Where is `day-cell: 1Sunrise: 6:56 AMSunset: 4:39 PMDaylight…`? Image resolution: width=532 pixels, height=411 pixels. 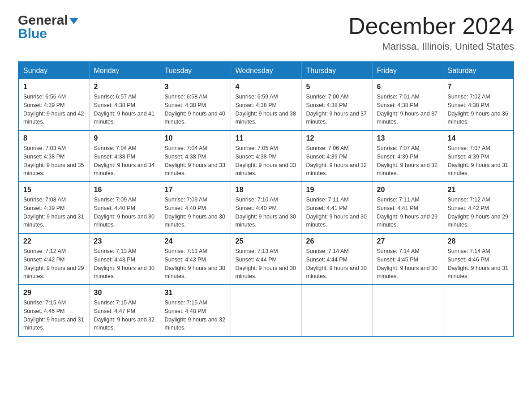 day-cell: 1Sunrise: 6:56 AMSunset: 4:39 PMDaylight… is located at coordinates (54, 105).